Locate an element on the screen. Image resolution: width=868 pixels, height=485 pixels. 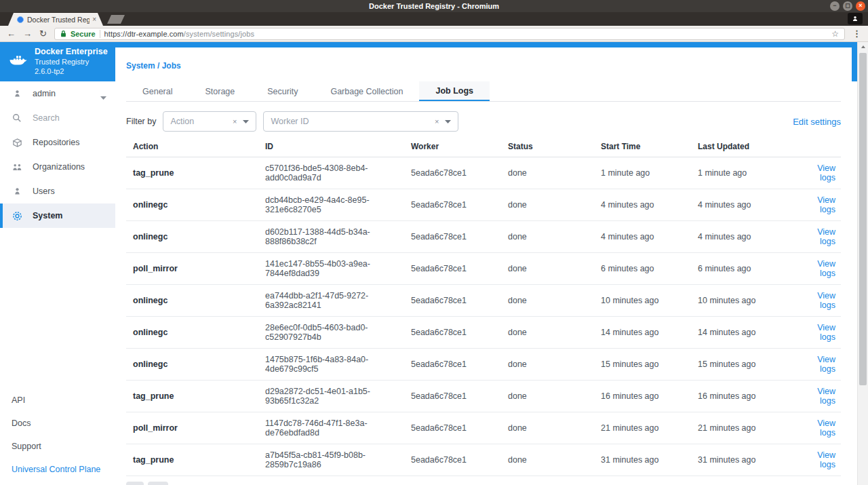
sidebar-item-label: System is located at coordinates (47, 216).